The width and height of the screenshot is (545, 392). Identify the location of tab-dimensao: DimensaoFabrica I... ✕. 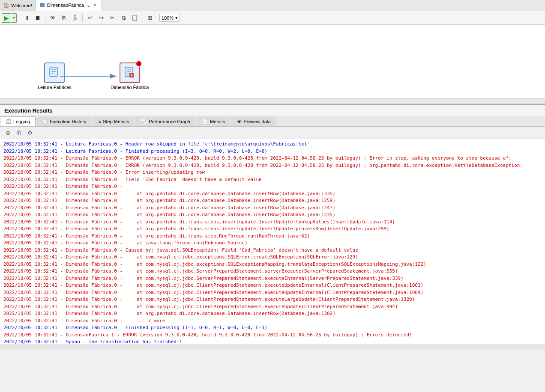
(69, 5).